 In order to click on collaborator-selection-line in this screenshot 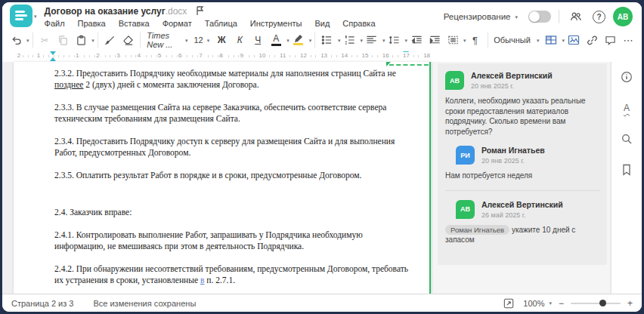, I will do `click(430, 178)`.